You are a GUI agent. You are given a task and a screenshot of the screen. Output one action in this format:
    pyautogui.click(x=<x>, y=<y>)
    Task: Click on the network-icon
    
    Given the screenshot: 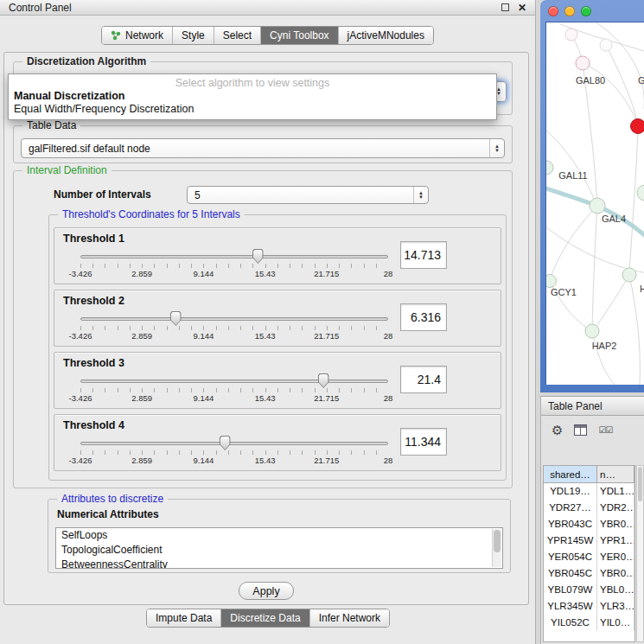 What is the action you would take?
    pyautogui.click(x=116, y=35)
    